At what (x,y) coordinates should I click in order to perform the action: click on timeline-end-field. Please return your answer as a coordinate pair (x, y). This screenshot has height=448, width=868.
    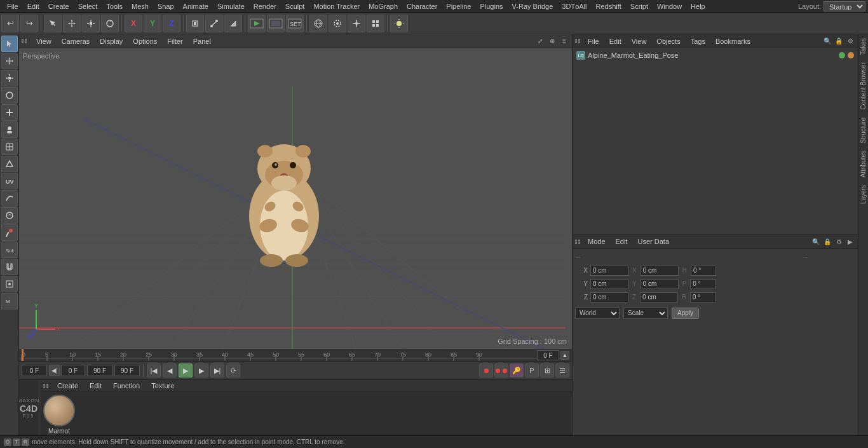
    Looking at the image, I should click on (127, 370).